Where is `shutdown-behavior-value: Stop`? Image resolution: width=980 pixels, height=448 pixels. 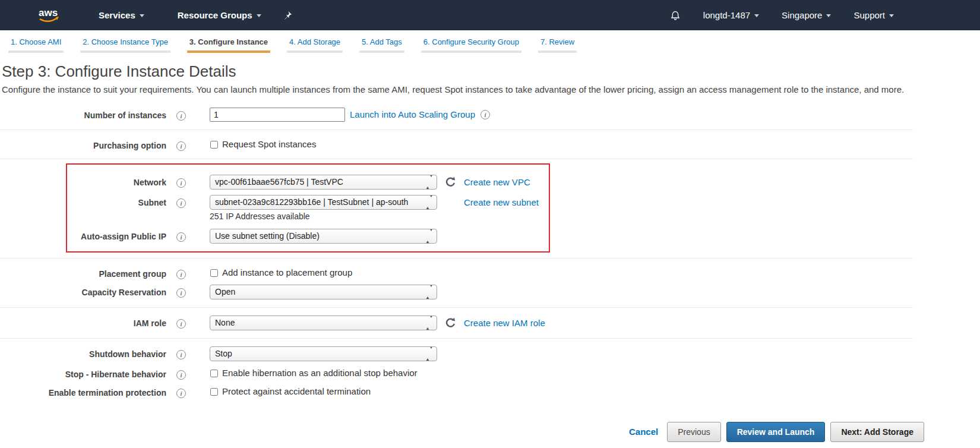
shutdown-behavior-value: Stop is located at coordinates (223, 354).